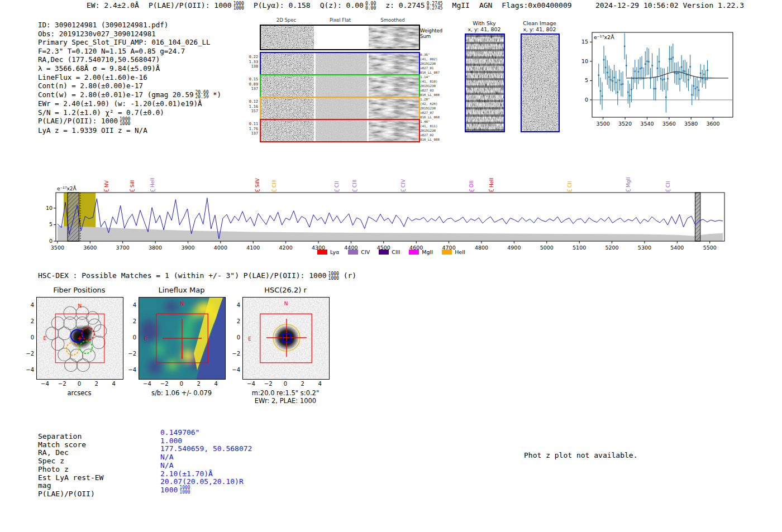 This screenshot has width=782, height=532. Describe the element at coordinates (320, 384) in the screenshot. I see `hsc-xtick-label: 4` at that location.